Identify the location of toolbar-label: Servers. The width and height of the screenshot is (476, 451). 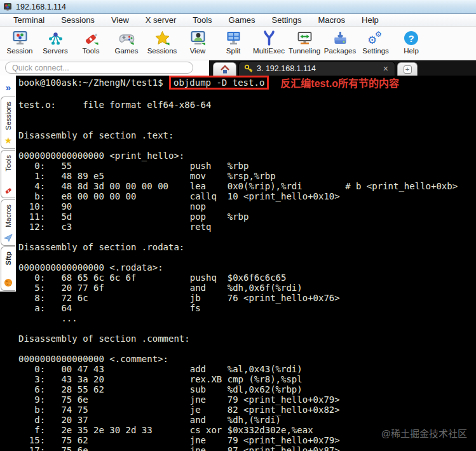
(55, 51).